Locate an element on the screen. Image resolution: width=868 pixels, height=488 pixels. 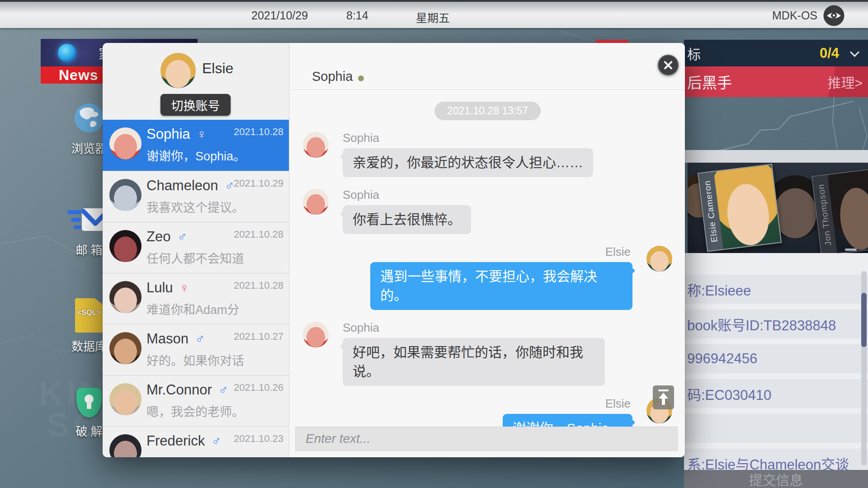
contact-name: Sophia is located at coordinates (168, 134).